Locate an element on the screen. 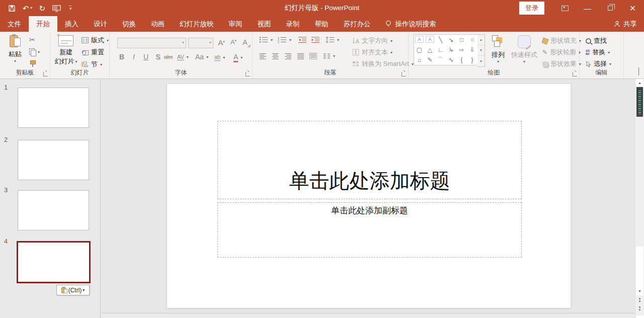 The image size is (644, 318). shape-cell-down-arrow: ⇩ is located at coordinates (472, 50).